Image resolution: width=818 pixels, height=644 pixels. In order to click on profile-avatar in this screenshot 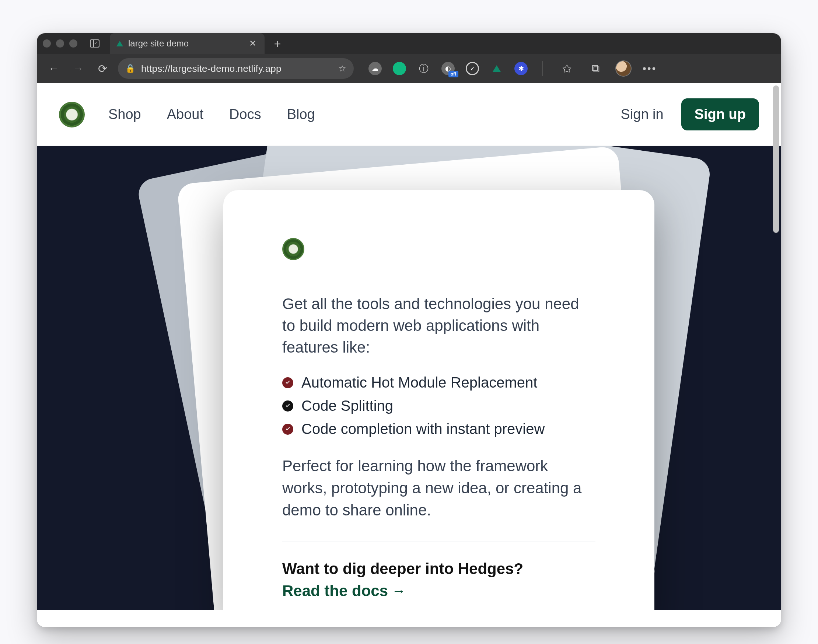, I will do `click(624, 69)`.